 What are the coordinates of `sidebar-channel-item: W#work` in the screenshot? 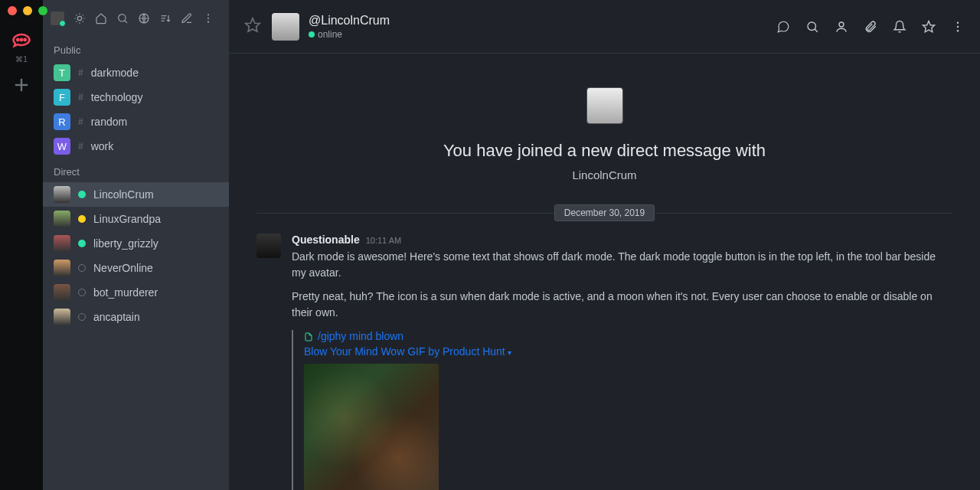 It's located at (136, 146).